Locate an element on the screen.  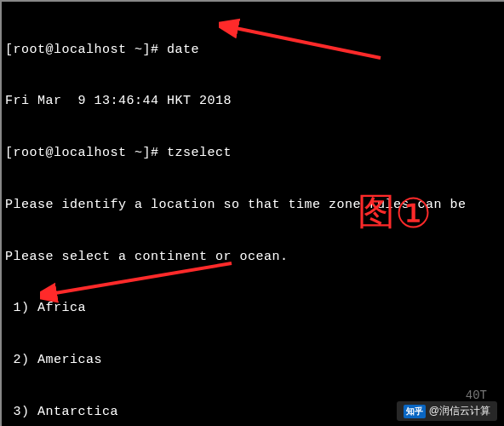
tzselect-prompt-continent: Please select a continent or ocean. is located at coordinates (253, 257).